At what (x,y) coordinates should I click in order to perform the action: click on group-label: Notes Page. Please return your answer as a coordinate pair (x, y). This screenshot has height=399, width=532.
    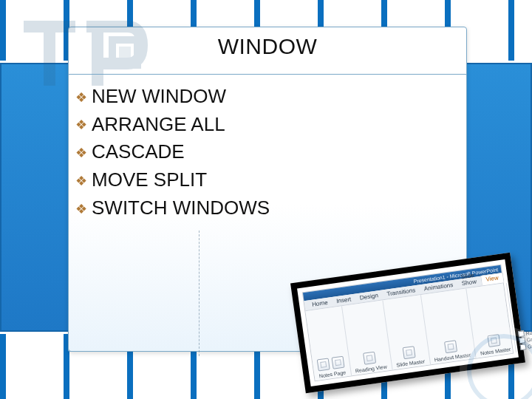
    Looking at the image, I should click on (332, 374).